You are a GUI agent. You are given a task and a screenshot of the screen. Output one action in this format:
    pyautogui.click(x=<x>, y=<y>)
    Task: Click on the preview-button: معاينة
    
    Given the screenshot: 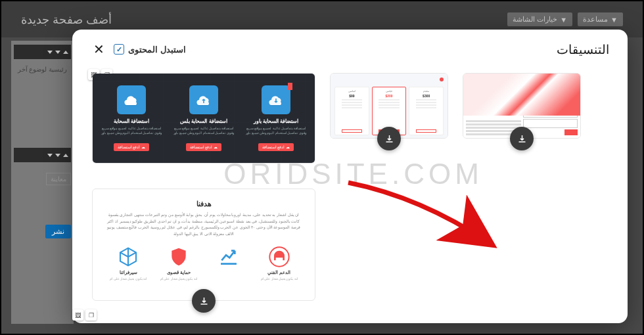 What is the action you would take?
    pyautogui.click(x=58, y=179)
    